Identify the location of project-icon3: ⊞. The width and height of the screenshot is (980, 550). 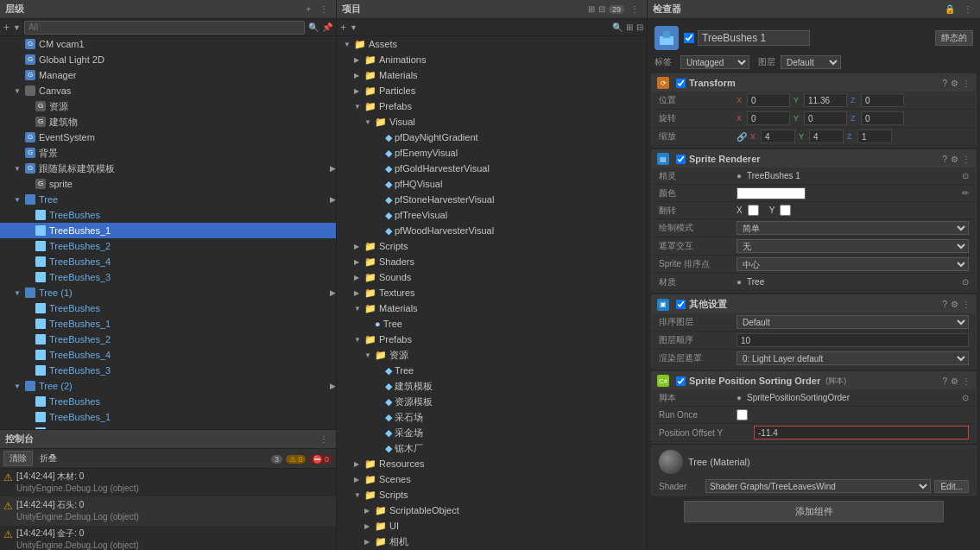
(629, 28).